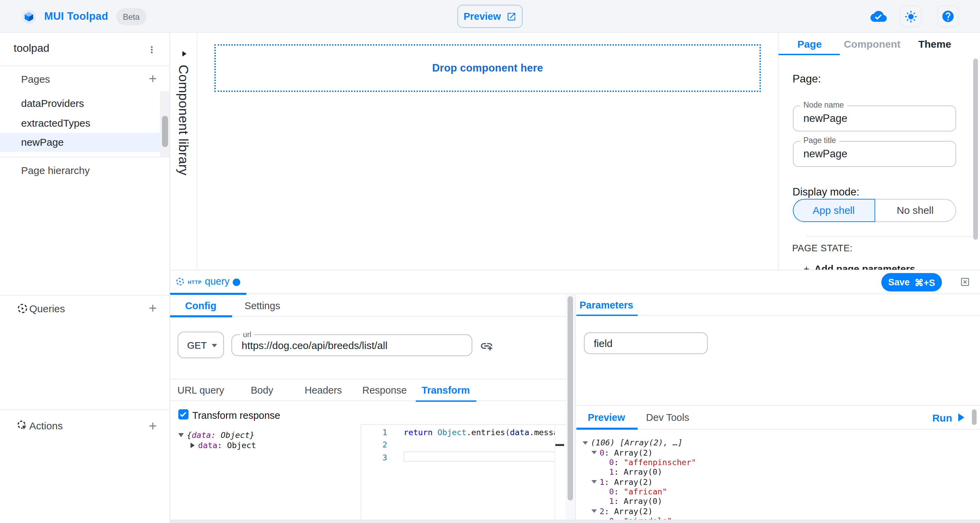 The image size is (980, 523). Describe the element at coordinates (213, 445) in the screenshot. I see `tree-row: data: Object` at that location.